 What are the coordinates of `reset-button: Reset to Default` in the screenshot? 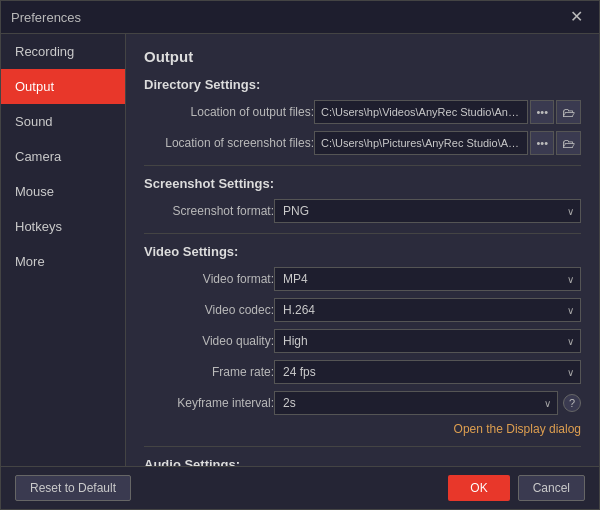 It's located at (73, 488).